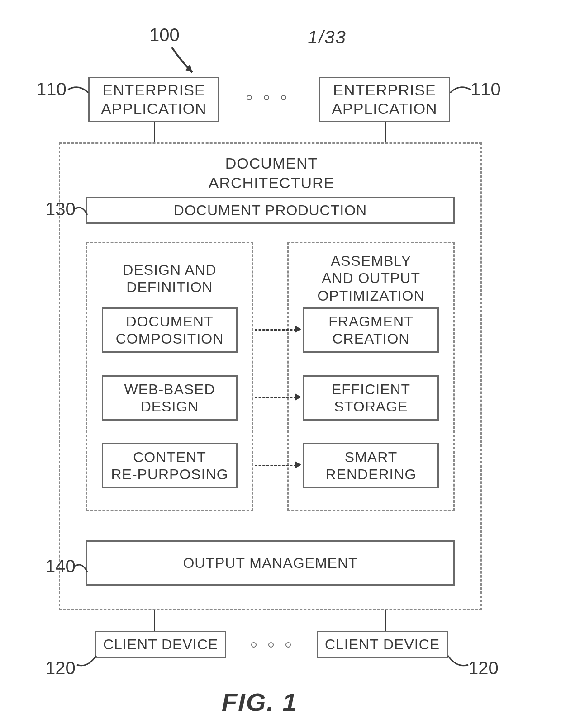 Image resolution: width=561 pixels, height=728 pixels. I want to click on page-number: 1/33, so click(327, 37).